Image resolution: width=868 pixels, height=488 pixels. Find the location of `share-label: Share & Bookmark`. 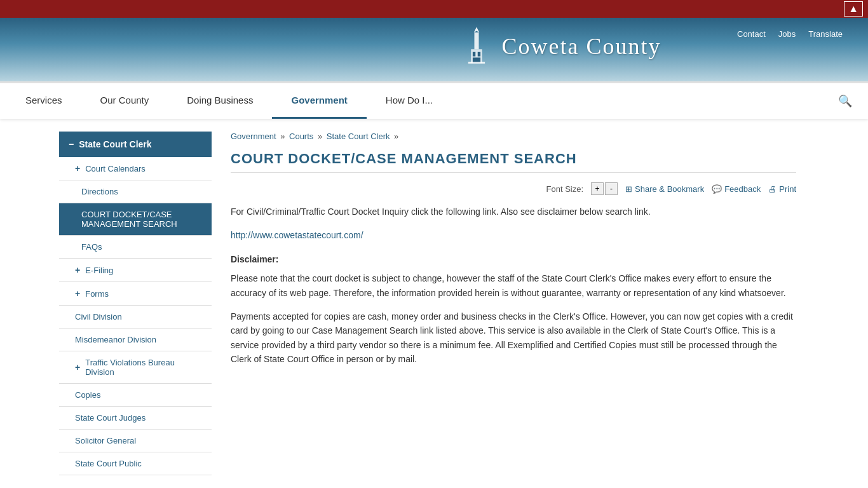

share-label: Share & Bookmark is located at coordinates (670, 189).